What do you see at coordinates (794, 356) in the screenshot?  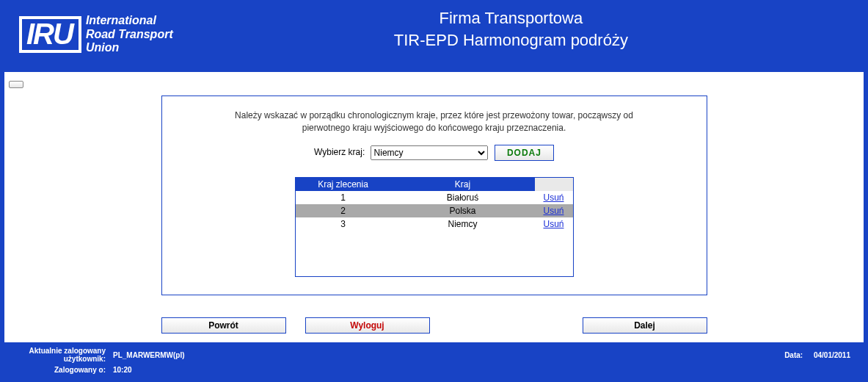 I see `footer-date-label: Data:` at bounding box center [794, 356].